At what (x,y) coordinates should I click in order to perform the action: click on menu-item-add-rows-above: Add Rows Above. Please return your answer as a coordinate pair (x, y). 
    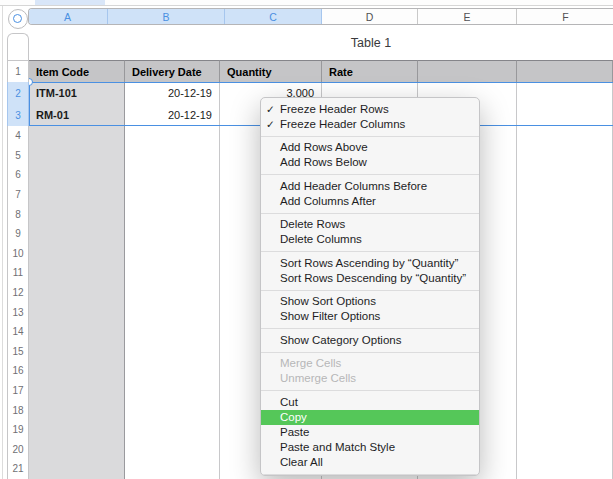
    Looking at the image, I should click on (370, 148).